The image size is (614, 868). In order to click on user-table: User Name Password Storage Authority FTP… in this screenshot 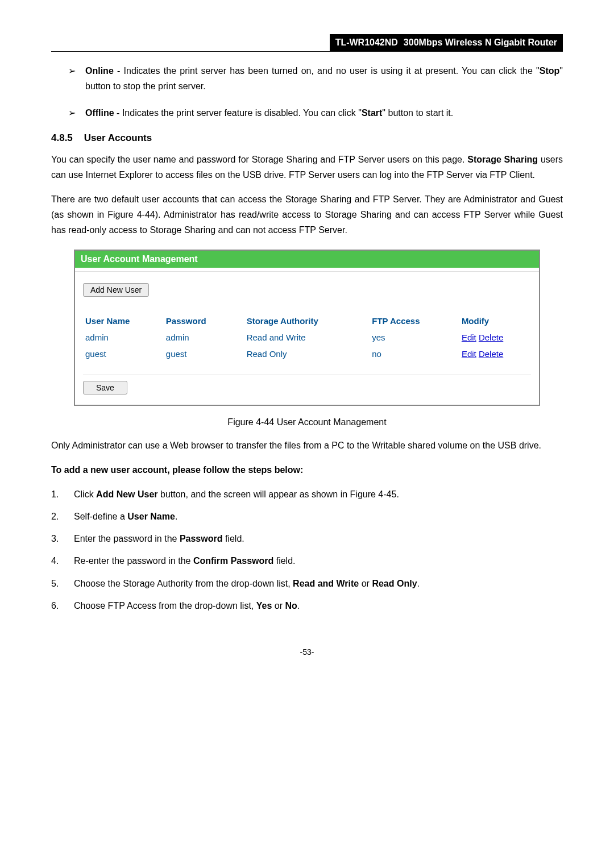, I will do `click(307, 338)`.